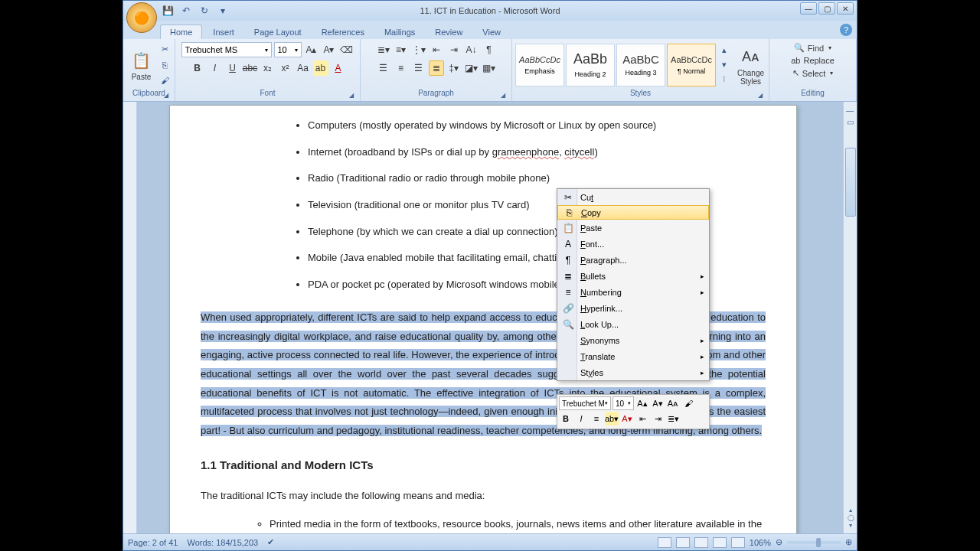  I want to click on replace-button: abReplace, so click(813, 60).